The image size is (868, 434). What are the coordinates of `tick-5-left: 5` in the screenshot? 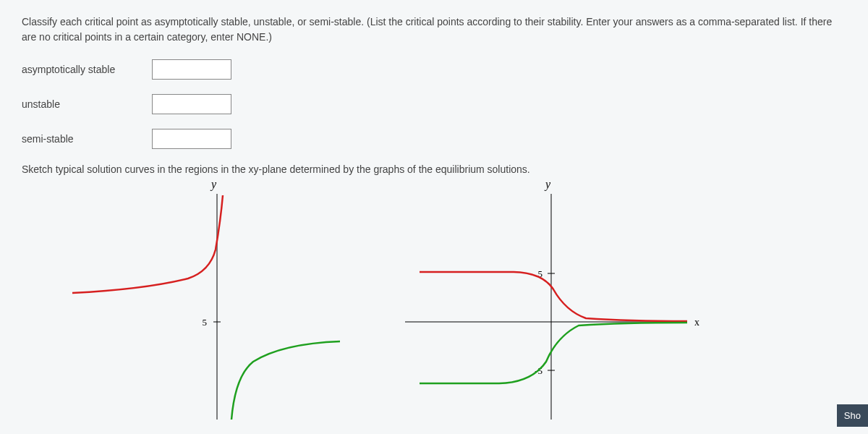 It's located at (205, 323).